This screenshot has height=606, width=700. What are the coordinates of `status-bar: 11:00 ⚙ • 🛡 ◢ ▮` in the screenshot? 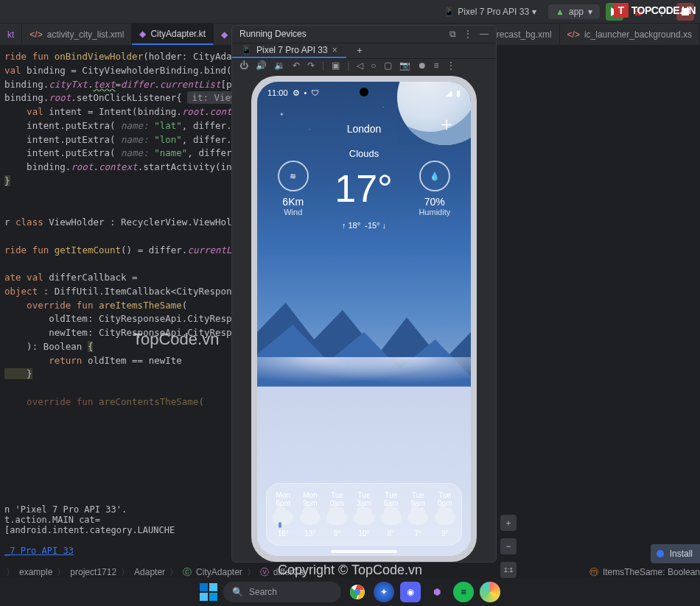 It's located at (364, 93).